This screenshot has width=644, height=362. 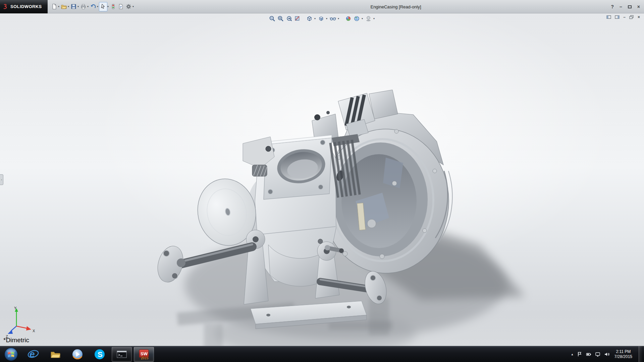 I want to click on section-view-icon, so click(x=297, y=19).